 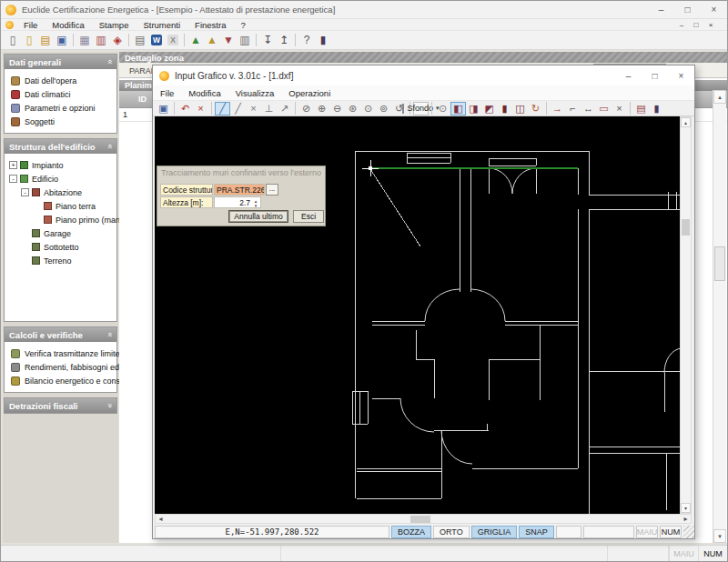 What do you see at coordinates (210, 25) in the screenshot?
I see `menu-finestra: Finestra` at bounding box center [210, 25].